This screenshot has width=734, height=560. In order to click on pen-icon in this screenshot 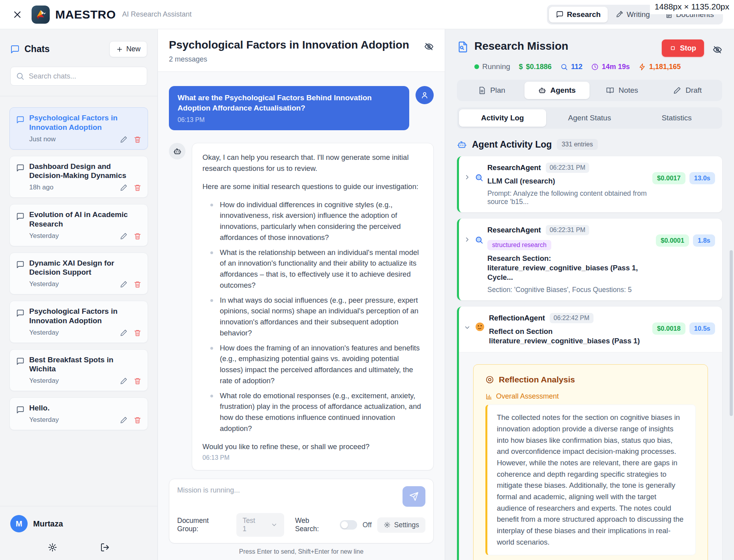, I will do `click(620, 14)`.